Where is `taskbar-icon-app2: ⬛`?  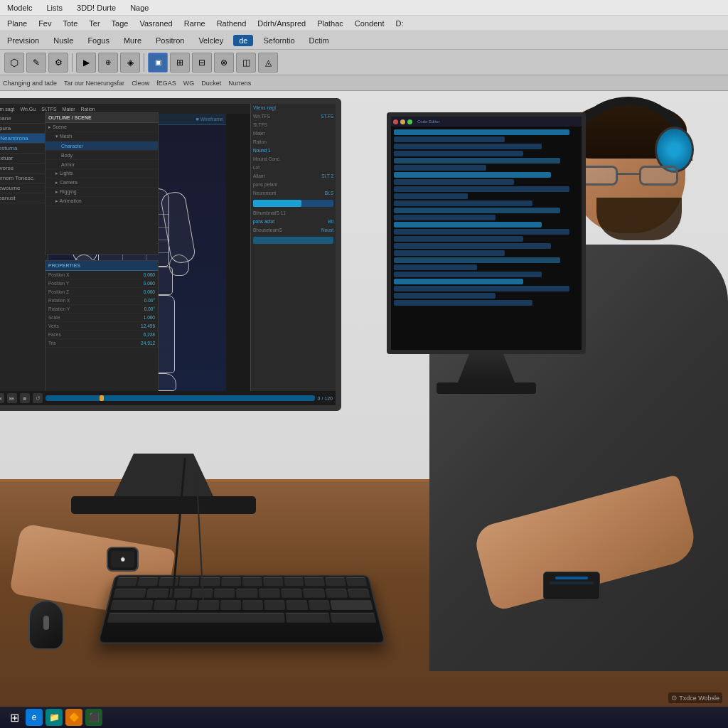 taskbar-icon-app2: ⬛ is located at coordinates (94, 717).